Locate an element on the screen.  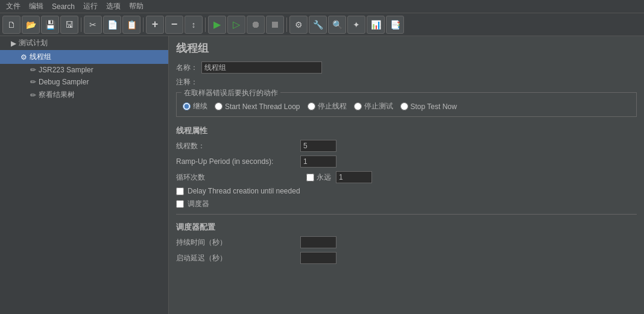
ramp-up-label: Ramp-Up Period (in seconds): is located at coordinates (236, 162).